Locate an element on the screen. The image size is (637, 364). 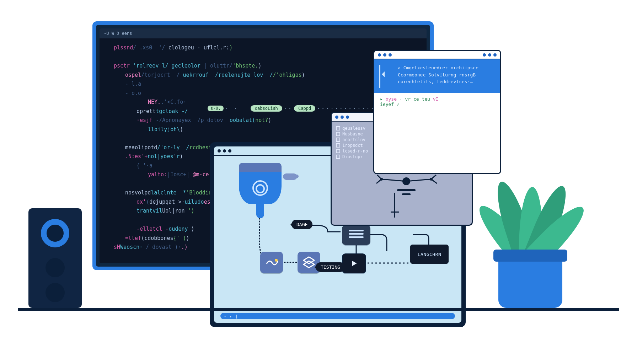
processor-node is located at coordinates (356, 235).